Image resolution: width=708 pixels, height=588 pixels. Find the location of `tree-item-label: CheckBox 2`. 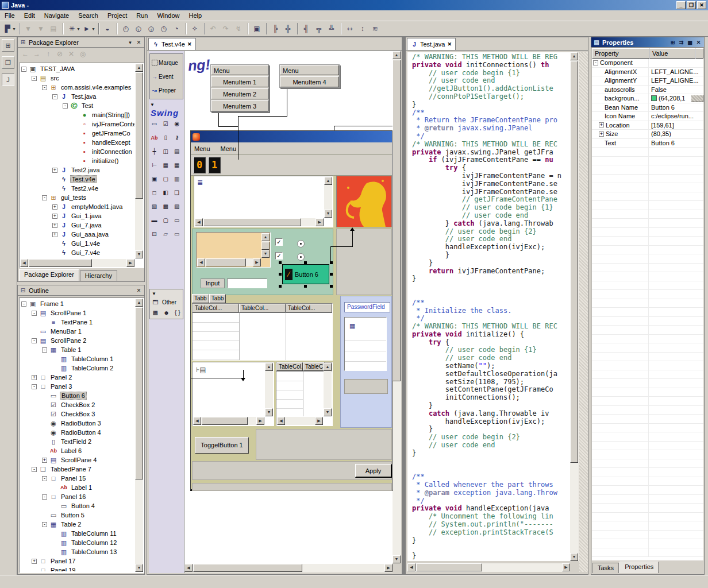

tree-item-label: CheckBox 2 is located at coordinates (78, 405).